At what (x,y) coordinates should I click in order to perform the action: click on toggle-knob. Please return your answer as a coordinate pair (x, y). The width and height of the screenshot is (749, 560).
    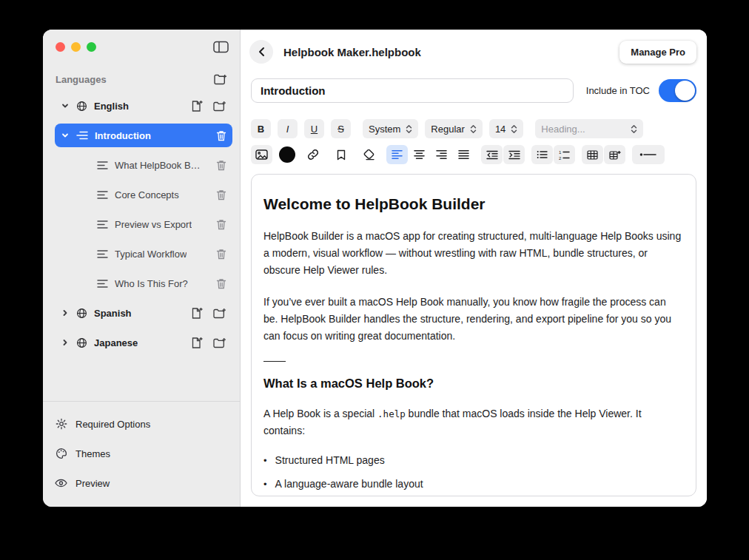
    Looking at the image, I should click on (685, 90).